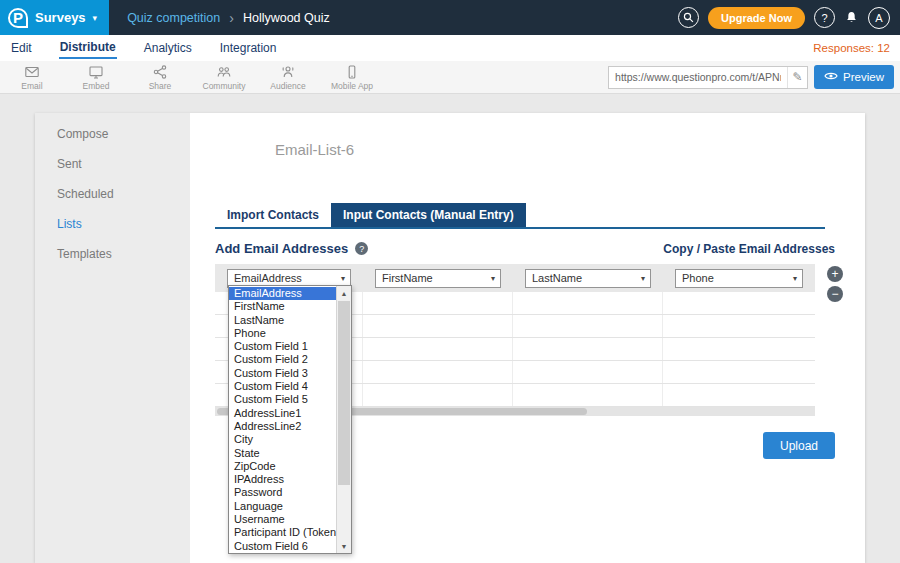 This screenshot has height=563, width=900. I want to click on dropdown-option: AddressLine1, so click(282, 414).